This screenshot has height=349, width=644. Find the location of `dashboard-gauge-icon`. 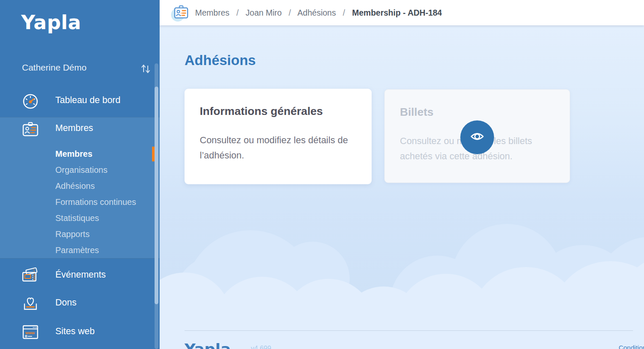

dashboard-gauge-icon is located at coordinates (30, 101).